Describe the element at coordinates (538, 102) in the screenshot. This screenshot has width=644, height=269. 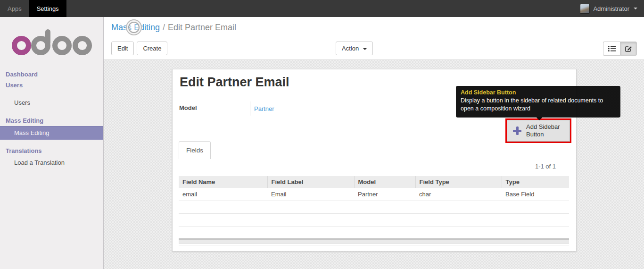
I see `tooltip: Add Sidebar Button Display a button in t…` at that location.